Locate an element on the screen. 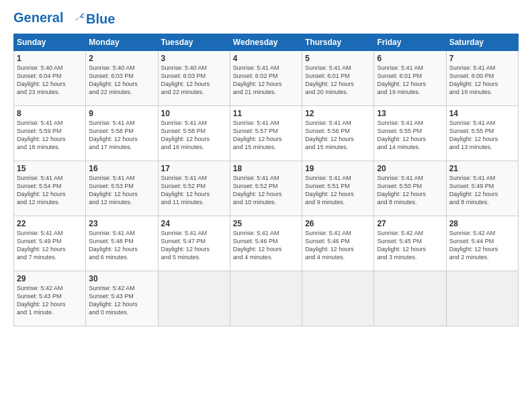 The height and width of the screenshot is (411, 532). day-number: 5 is located at coordinates (338, 58).